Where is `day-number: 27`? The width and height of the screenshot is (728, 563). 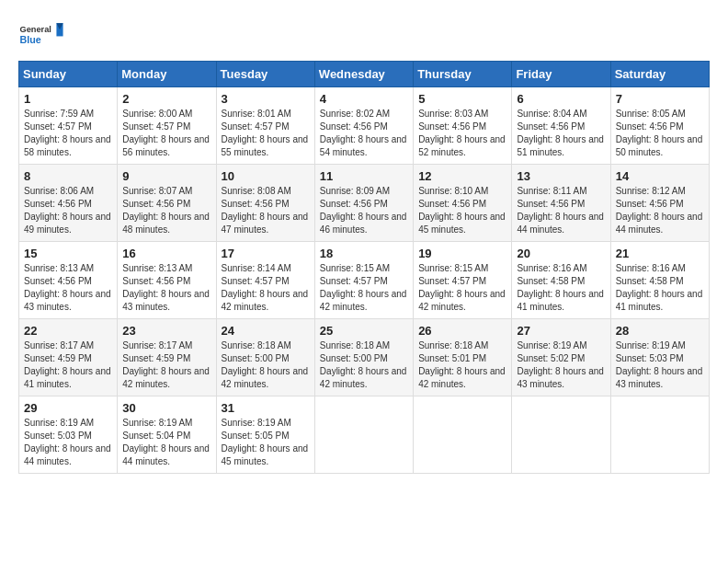
day-number: 27 is located at coordinates (561, 331).